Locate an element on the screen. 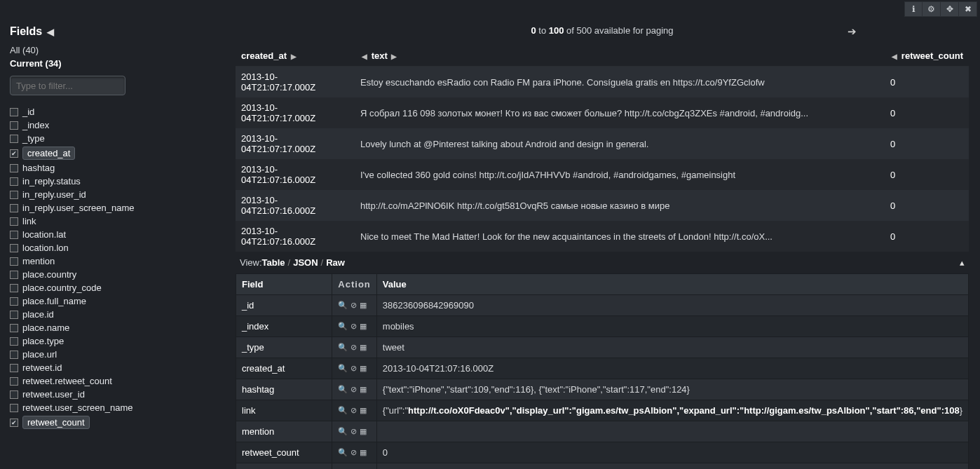 This screenshot has width=980, height=469. field-item: link is located at coordinates (112, 222).